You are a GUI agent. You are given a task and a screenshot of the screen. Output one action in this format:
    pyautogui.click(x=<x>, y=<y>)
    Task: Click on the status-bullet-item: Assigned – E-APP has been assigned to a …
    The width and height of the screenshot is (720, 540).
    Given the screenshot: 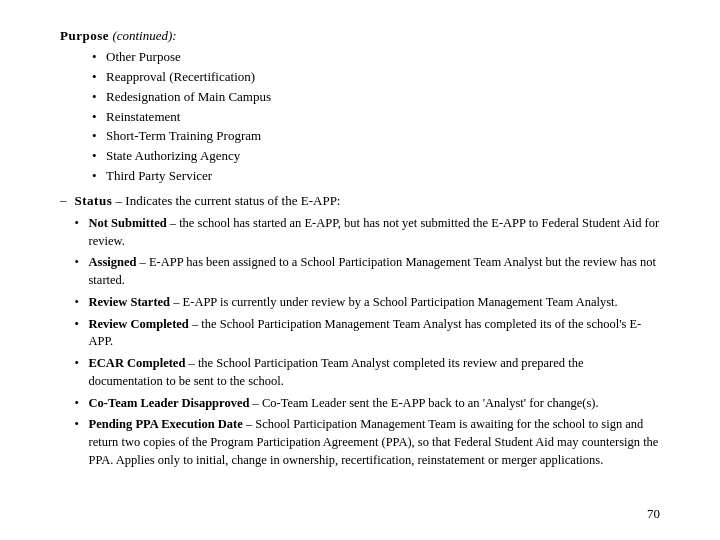 What is the action you would take?
    pyautogui.click(x=368, y=272)
    